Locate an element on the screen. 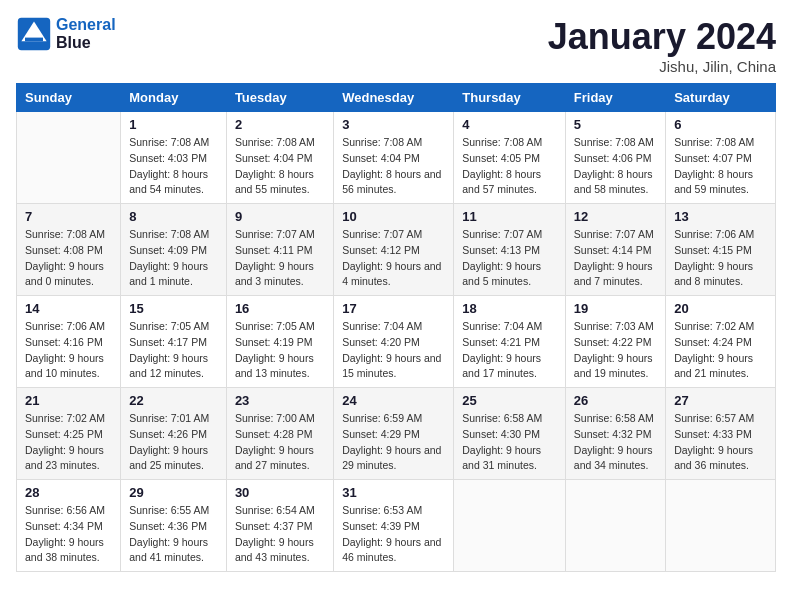 This screenshot has height=612, width=792. calendar-cell: 26Sunrise: 6:58 AMSunset: 4:32 PMDayligh… is located at coordinates (615, 434).